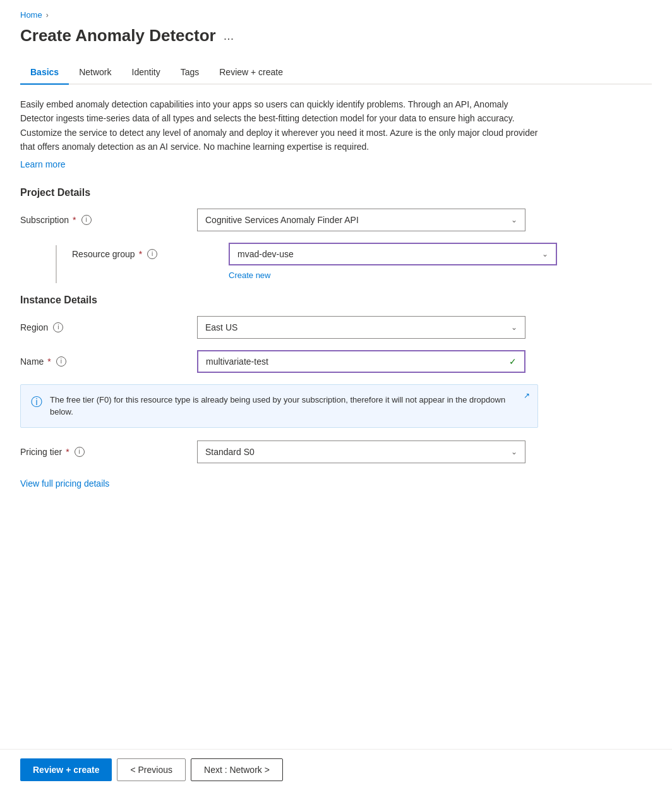  What do you see at coordinates (527, 396) in the screenshot?
I see `external-link-icon: ↗` at bounding box center [527, 396].